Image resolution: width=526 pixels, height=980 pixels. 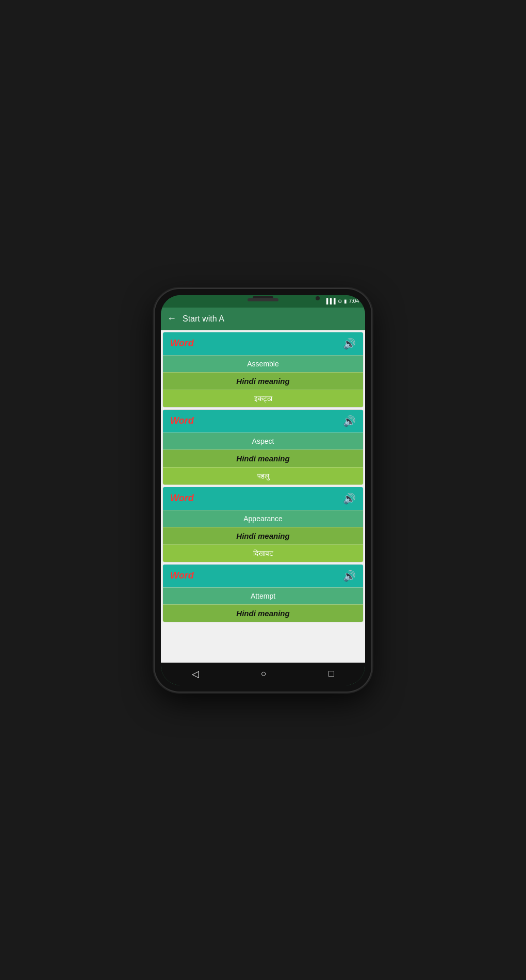 What do you see at coordinates (346, 301) in the screenshot?
I see `battery-icon: ▮` at bounding box center [346, 301].